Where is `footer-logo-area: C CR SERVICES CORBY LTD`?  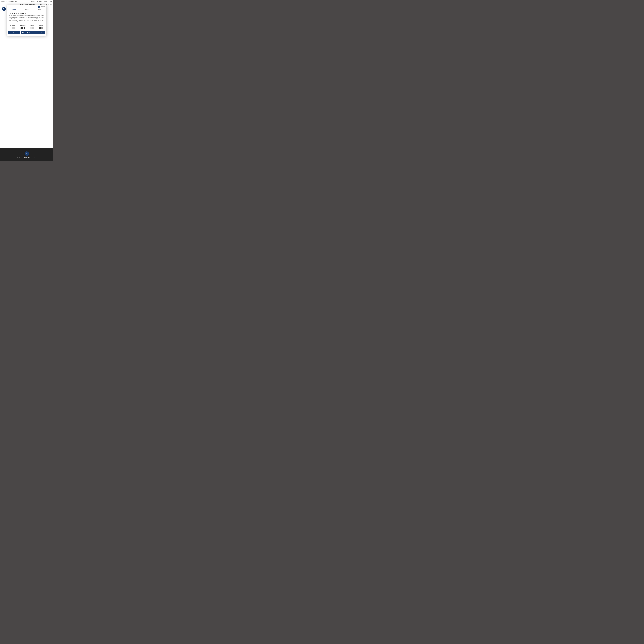
footer-logo-area: C CR SERVICES CORBY LTD is located at coordinates (27, 155).